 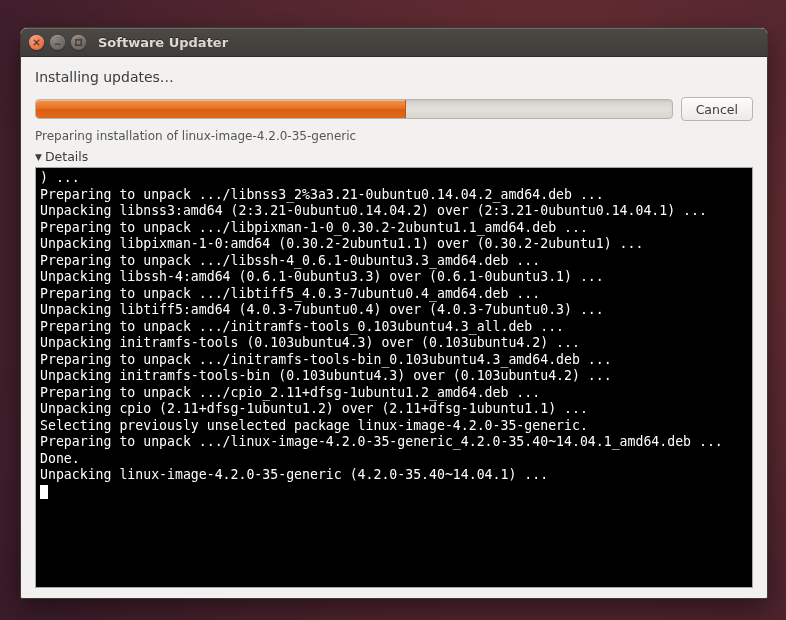 What do you see at coordinates (58, 42) in the screenshot?
I see `window-minimize-button` at bounding box center [58, 42].